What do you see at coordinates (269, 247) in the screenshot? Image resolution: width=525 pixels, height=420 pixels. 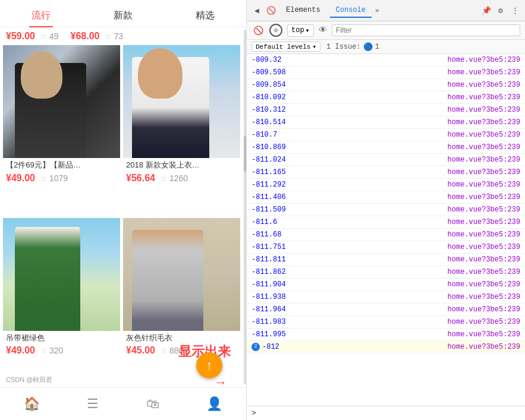 I see `log-value: -811.751` at bounding box center [269, 247].